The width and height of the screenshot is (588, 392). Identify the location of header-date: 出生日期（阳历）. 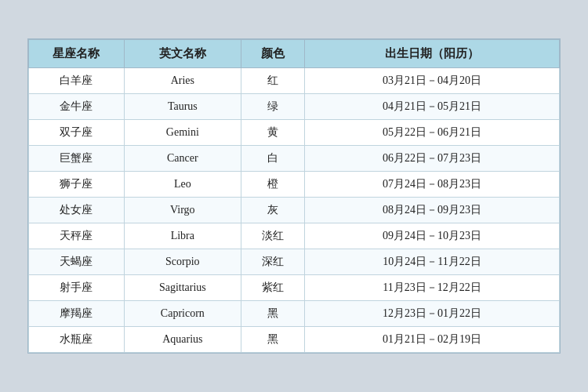
(433, 54).